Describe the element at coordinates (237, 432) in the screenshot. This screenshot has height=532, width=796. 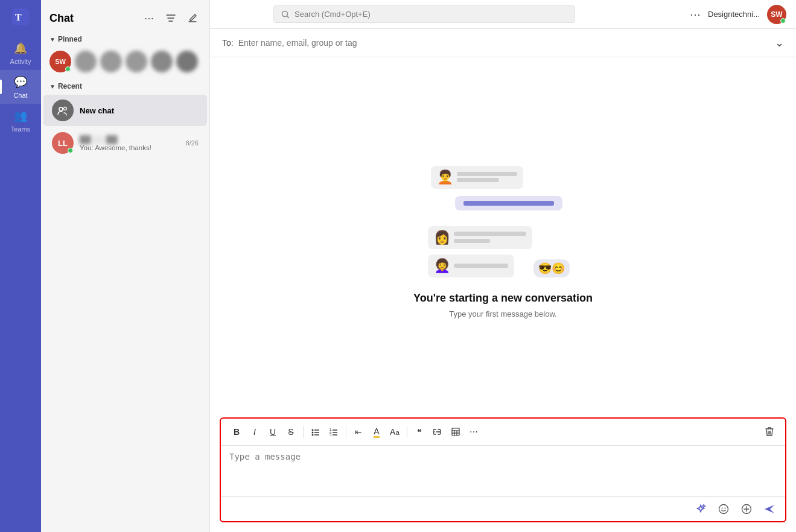
I see `bold-button: B` at that location.